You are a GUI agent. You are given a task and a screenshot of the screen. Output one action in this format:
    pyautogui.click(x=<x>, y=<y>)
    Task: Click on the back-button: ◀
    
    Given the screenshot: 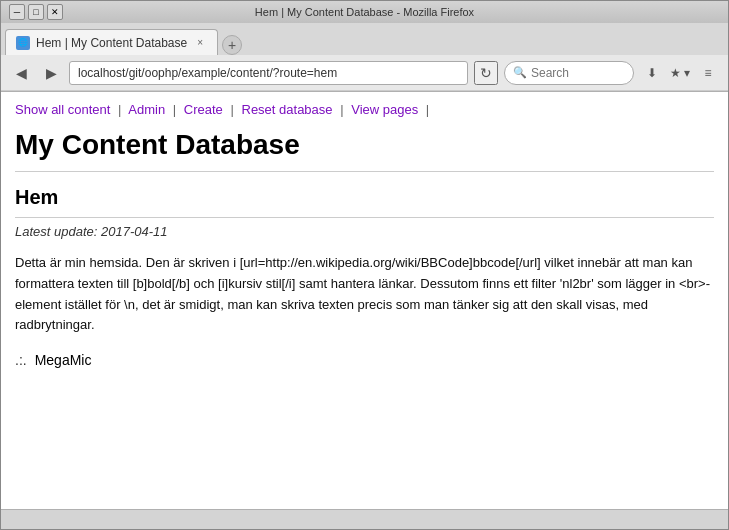 What is the action you would take?
    pyautogui.click(x=21, y=73)
    